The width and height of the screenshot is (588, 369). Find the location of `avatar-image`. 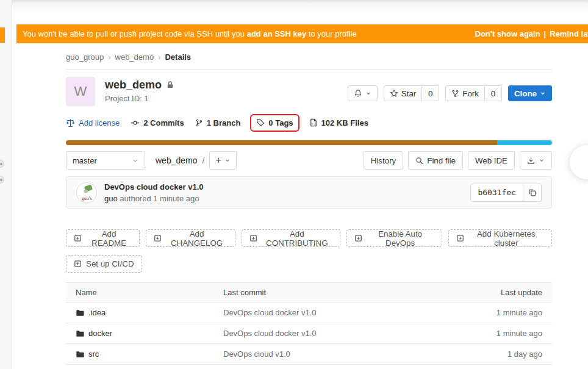

avatar-image is located at coordinates (88, 188).